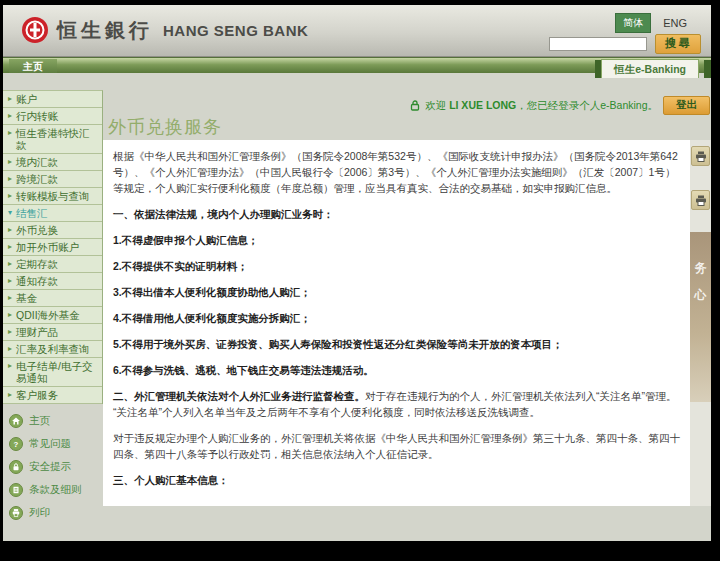 The height and width of the screenshot is (561, 720). What do you see at coordinates (686, 106) in the screenshot?
I see `logout-button: 登出` at bounding box center [686, 106].